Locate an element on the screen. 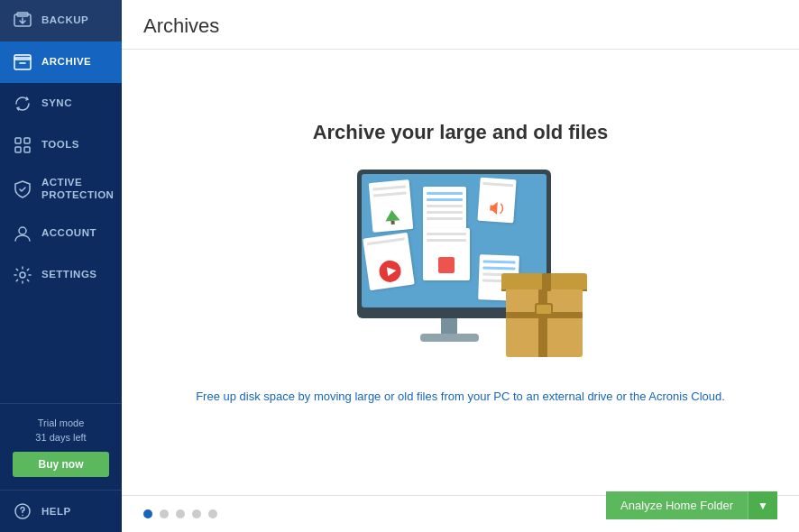 The width and height of the screenshot is (799, 532). analyze-dropdown-button: ▼ is located at coordinates (763, 505).